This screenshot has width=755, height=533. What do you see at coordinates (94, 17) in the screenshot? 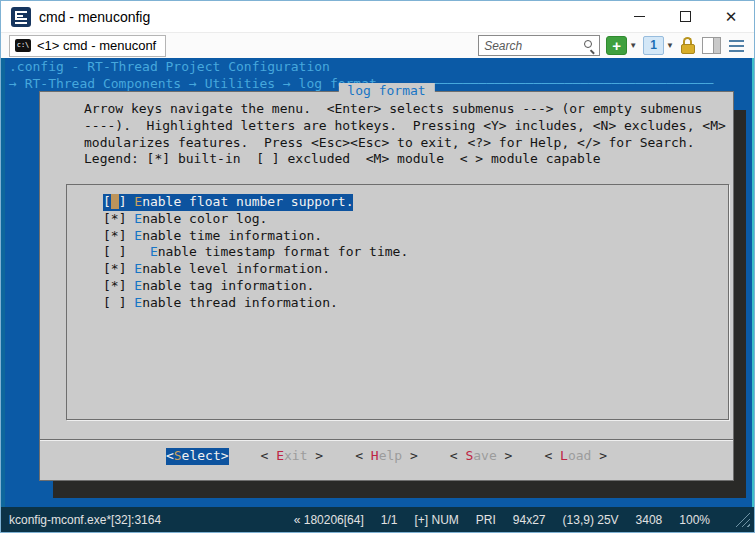
I see `window-title: cmd - menuconfig` at bounding box center [94, 17].